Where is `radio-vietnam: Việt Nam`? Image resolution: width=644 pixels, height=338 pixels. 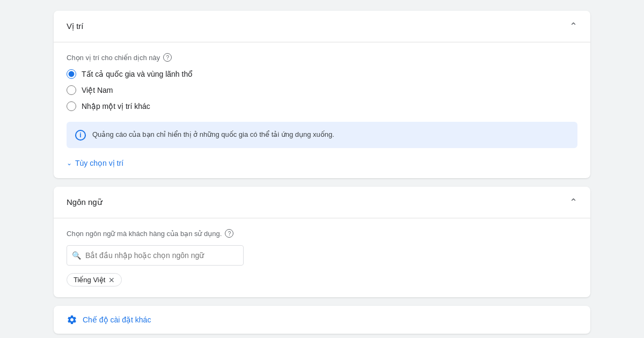 radio-vietnam: Việt Nam is located at coordinates (322, 90).